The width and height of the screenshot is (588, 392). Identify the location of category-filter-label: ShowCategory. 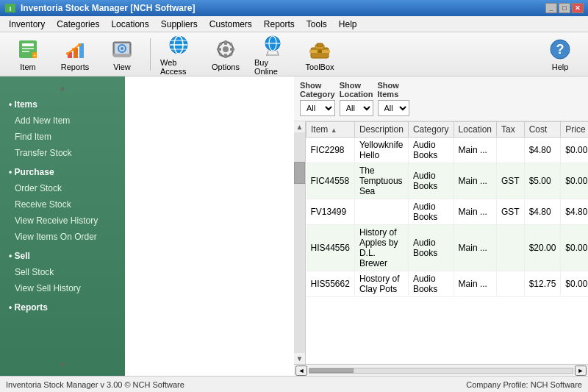
(318, 90).